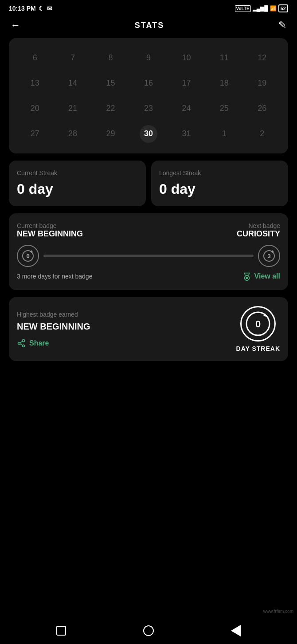 The image size is (297, 644). I want to click on calendar-day-19: 19, so click(262, 83).